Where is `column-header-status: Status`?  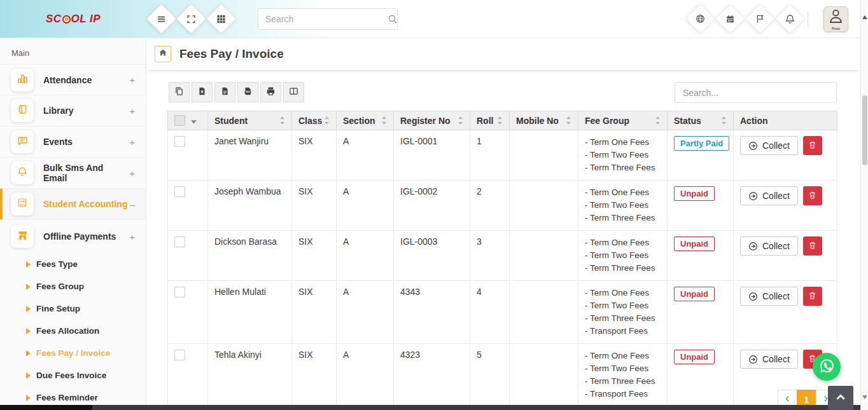 column-header-status: Status is located at coordinates (701, 121).